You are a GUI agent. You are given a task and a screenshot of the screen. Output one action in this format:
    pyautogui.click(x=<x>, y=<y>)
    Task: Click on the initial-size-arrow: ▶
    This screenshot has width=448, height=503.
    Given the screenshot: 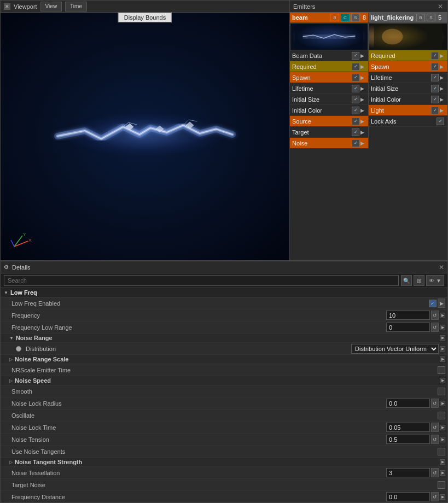 What is the action you would take?
    pyautogui.click(x=363, y=100)
    